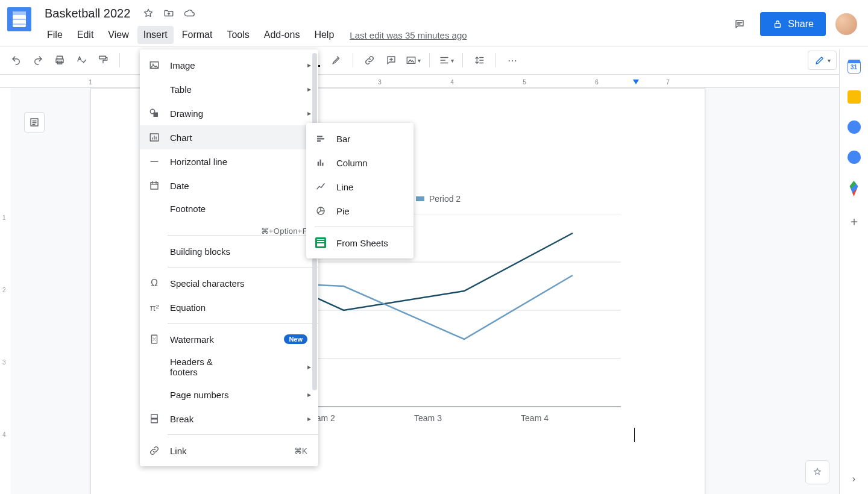 Image resolution: width=868 pixels, height=494 pixels. What do you see at coordinates (103, 60) in the screenshot?
I see `paint-format-button` at bounding box center [103, 60].